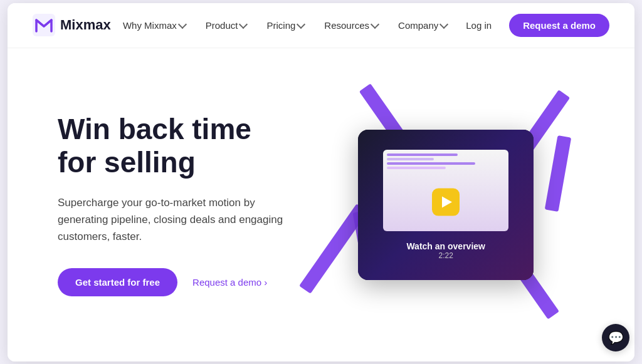 This screenshot has width=642, height=364. What do you see at coordinates (446, 205) in the screenshot?
I see `video-card: Watch an overview 2:22` at bounding box center [446, 205].